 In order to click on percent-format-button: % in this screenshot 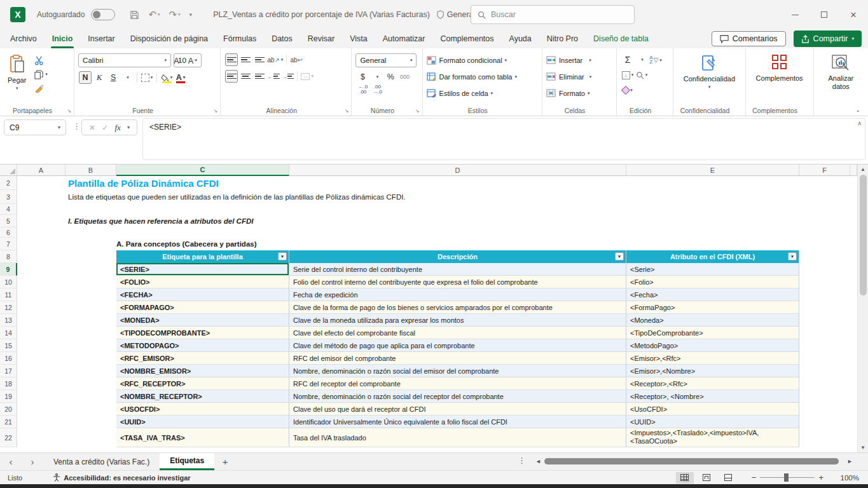, I will do `click(390, 77)`.